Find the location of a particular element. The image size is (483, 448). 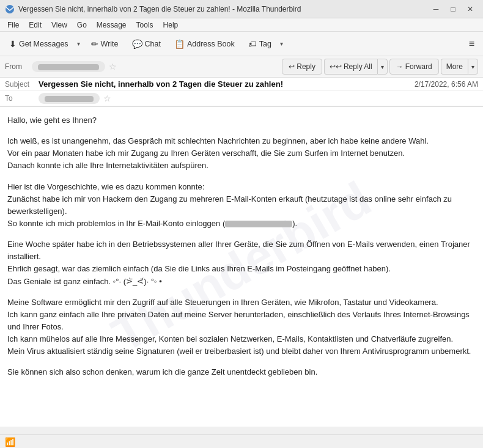

address-book-button: 📋 Address Book is located at coordinates (204, 44).